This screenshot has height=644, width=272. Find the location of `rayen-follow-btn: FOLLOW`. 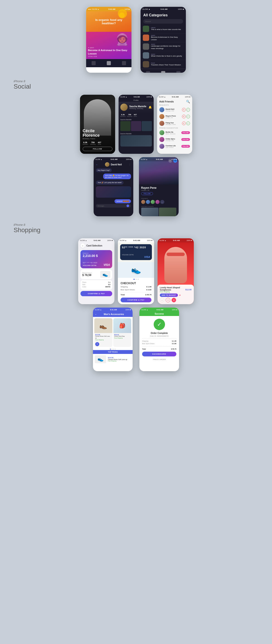

rayen-follow-btn: FOLLOW is located at coordinates (147, 194).